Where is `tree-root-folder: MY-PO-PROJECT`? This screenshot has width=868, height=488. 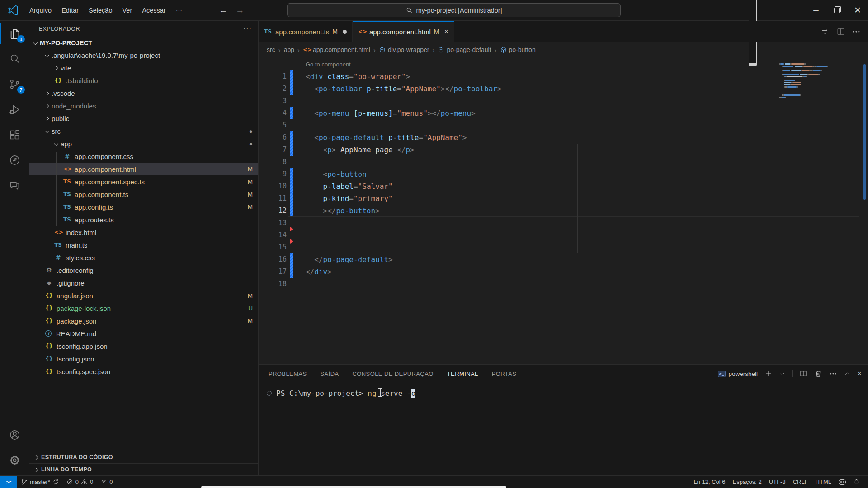 tree-root-folder: MY-PO-PROJECT is located at coordinates (144, 43).